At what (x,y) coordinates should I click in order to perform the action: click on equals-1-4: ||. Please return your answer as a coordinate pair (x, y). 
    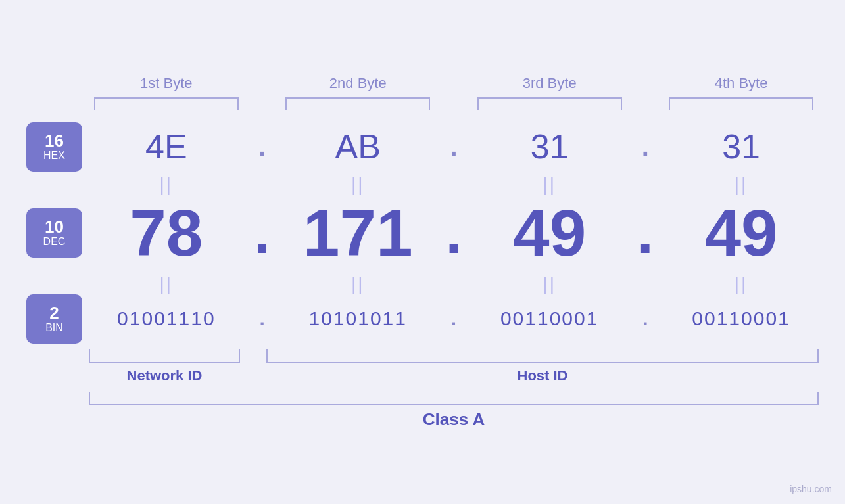
    Looking at the image, I should click on (741, 185).